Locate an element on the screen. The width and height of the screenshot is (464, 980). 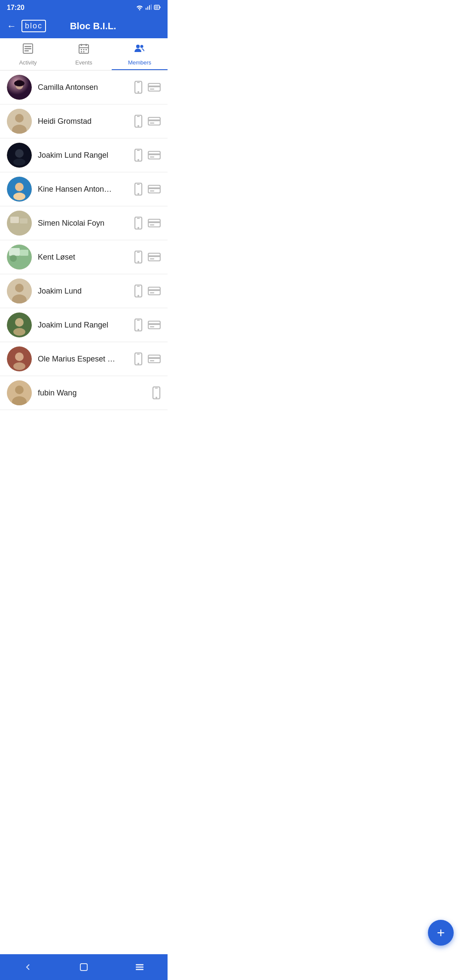
list-item: Simen Nicolai Foyn is located at coordinates (84, 224).